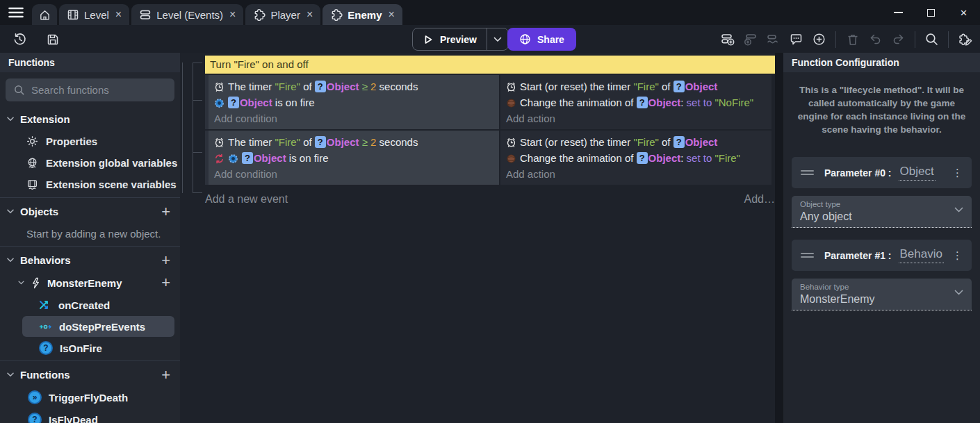 Image resolution: width=980 pixels, height=423 pixels. Describe the element at coordinates (779, 238) in the screenshot. I see `panel-splitter` at that location.